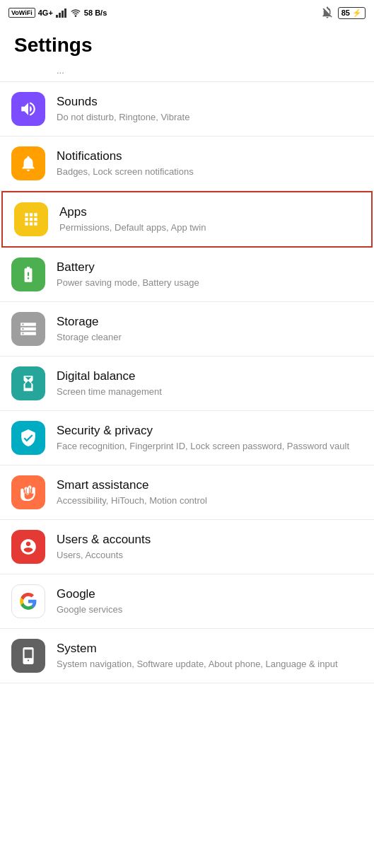 This screenshot has height=868, width=374. What do you see at coordinates (209, 117) in the screenshot?
I see `sounds-subtitle: Do not disturb, Ringtone, Vibrate` at bounding box center [209, 117].